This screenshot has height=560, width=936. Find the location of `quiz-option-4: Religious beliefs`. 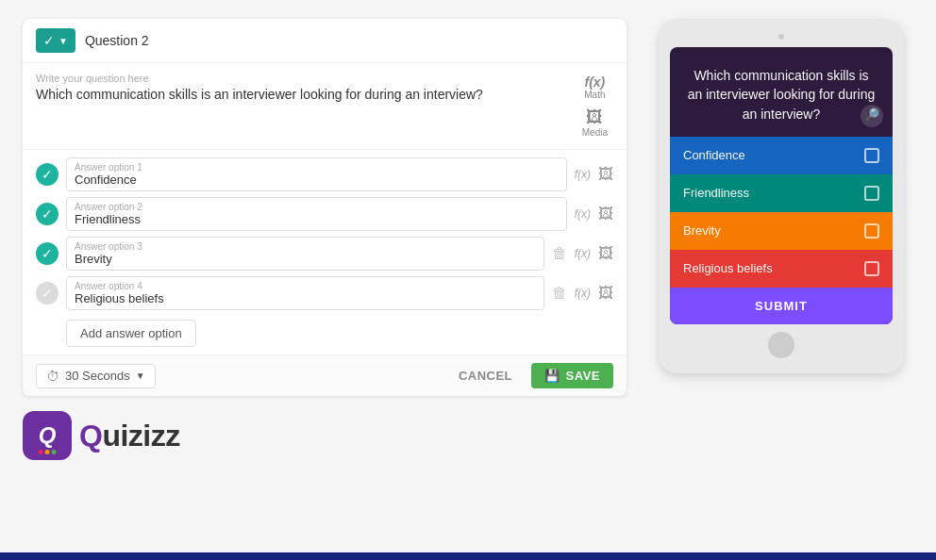

quiz-option-4: Religious beliefs is located at coordinates (781, 269).